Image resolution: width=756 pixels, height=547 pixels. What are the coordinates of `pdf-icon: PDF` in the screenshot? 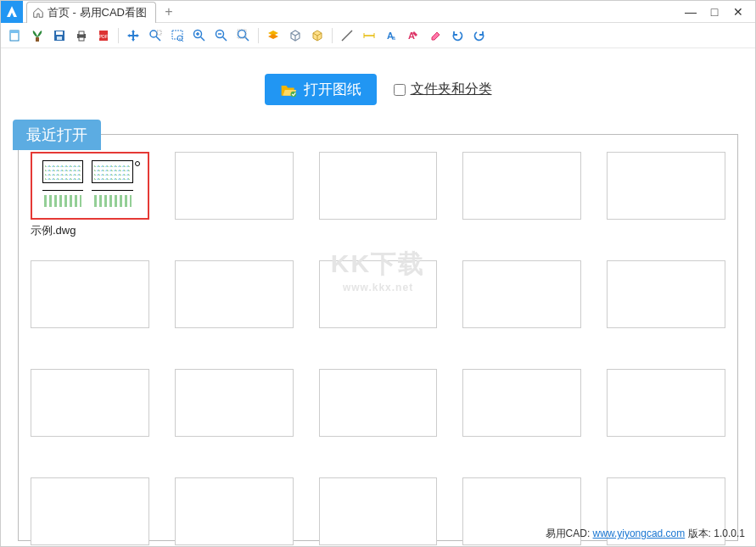 It's located at (104, 36).